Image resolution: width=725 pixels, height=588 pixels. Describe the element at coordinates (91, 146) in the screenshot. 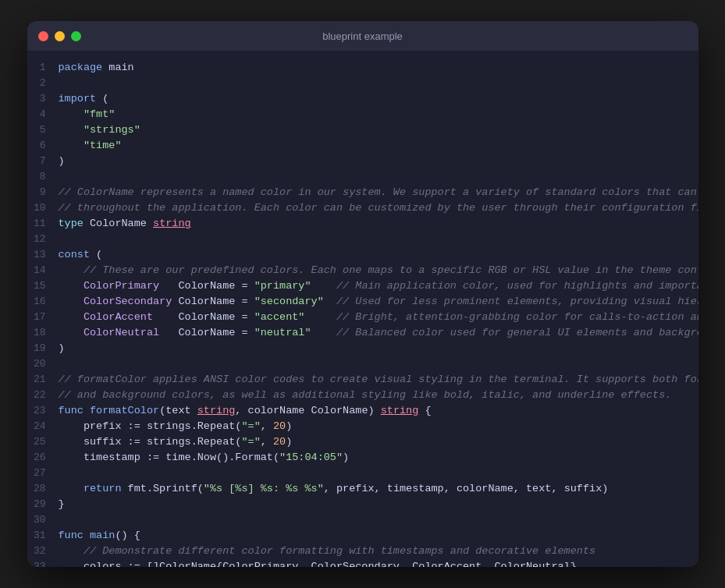

I see `line-code: "time"` at that location.